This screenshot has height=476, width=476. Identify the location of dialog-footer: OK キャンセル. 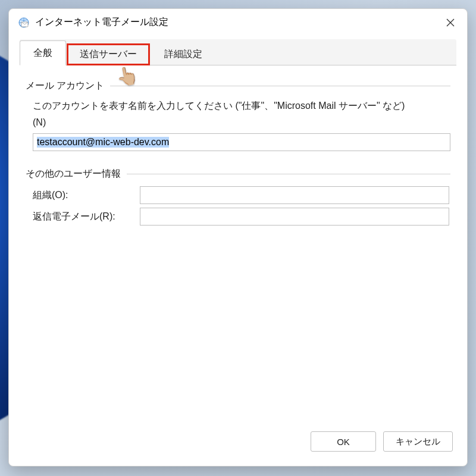
(238, 446).